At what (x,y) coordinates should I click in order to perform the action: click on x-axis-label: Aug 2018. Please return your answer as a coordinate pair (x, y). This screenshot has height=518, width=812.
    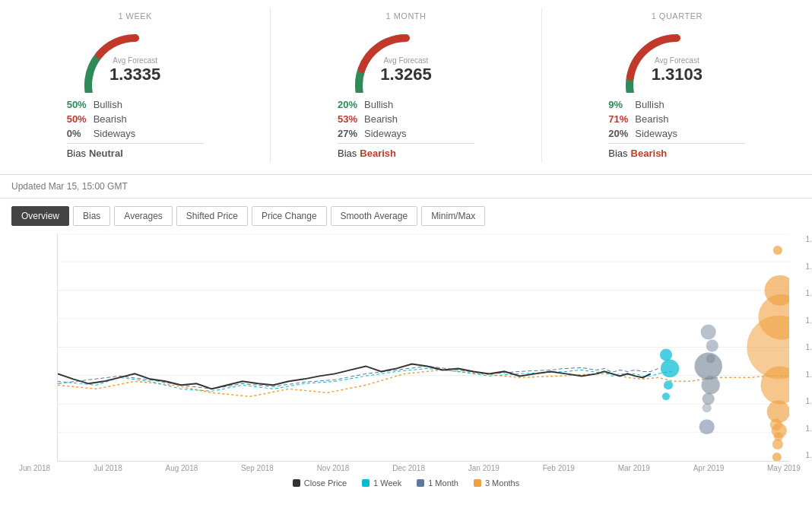
    Looking at the image, I should click on (181, 469).